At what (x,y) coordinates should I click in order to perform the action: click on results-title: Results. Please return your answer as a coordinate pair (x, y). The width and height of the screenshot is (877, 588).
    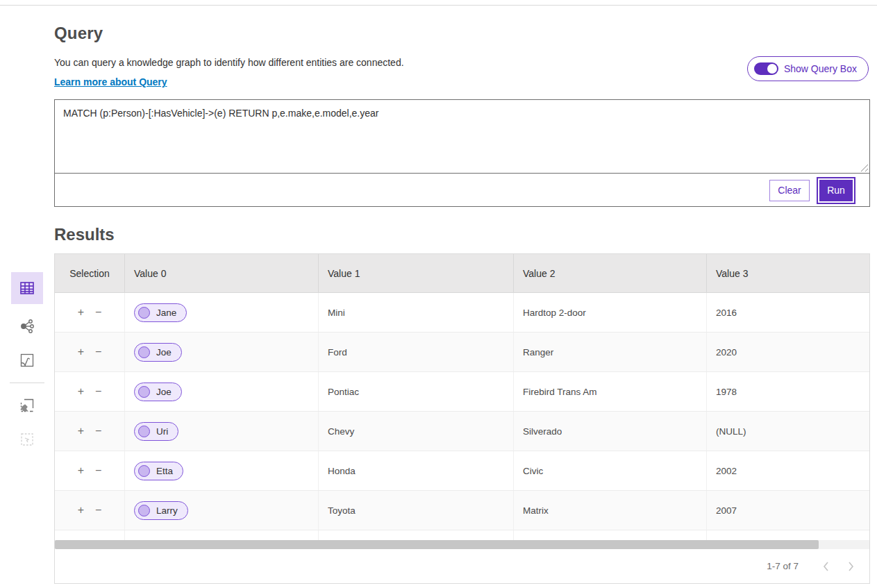
    Looking at the image, I should click on (85, 235).